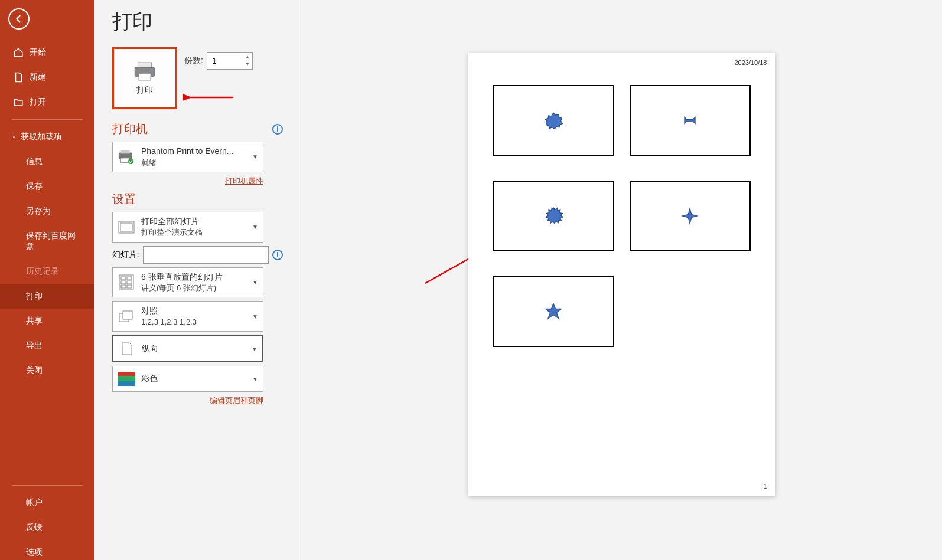 Image resolution: width=942 pixels, height=560 pixels. Describe the element at coordinates (19, 19) in the screenshot. I see `arrow-left-icon` at that location.